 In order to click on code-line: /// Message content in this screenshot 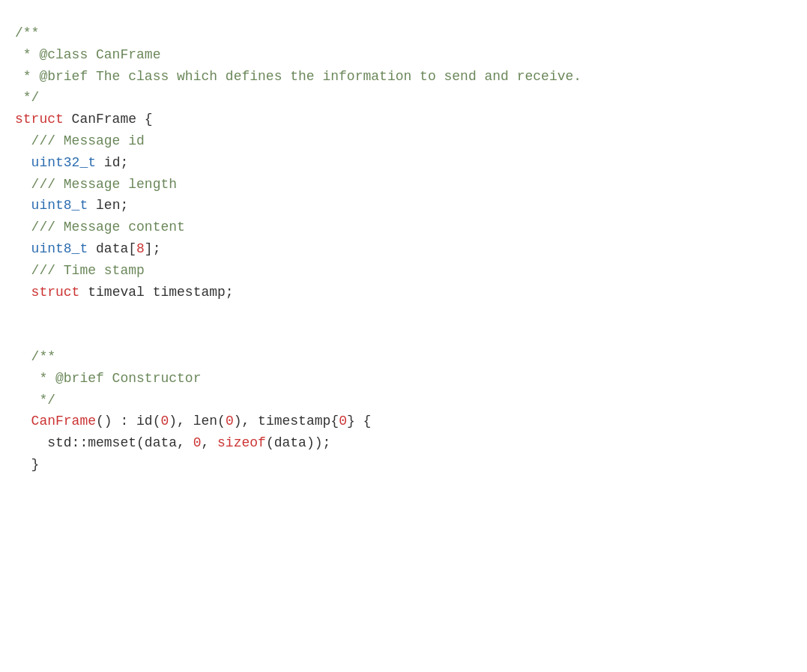, I will do `click(403, 228)`.